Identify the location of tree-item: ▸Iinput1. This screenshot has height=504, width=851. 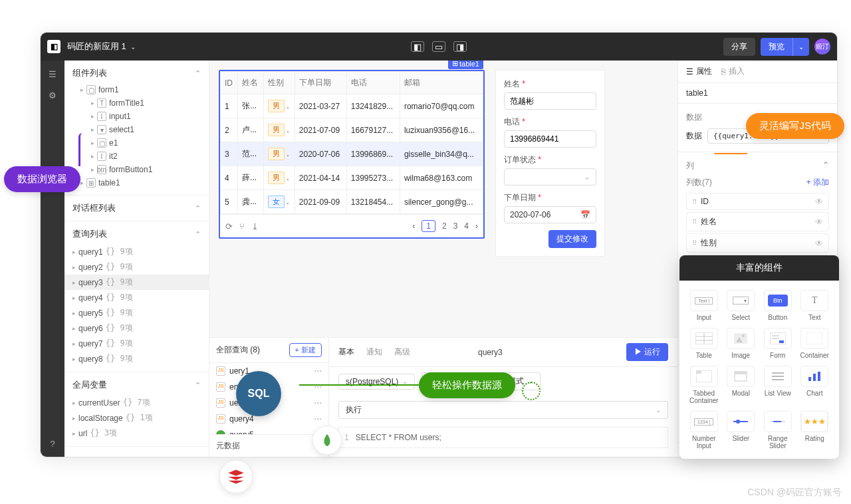
(137, 116).